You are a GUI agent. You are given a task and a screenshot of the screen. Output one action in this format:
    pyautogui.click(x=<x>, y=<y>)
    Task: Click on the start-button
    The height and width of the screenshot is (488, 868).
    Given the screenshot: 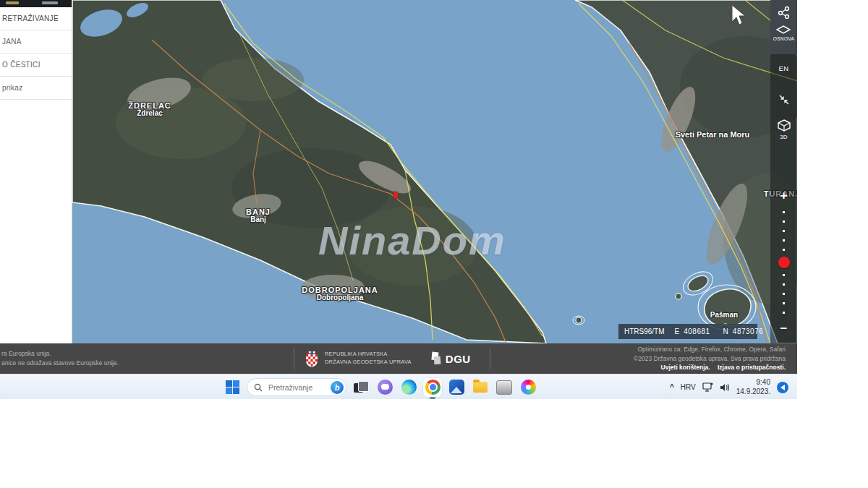 What is the action you would take?
    pyautogui.click(x=232, y=388)
    